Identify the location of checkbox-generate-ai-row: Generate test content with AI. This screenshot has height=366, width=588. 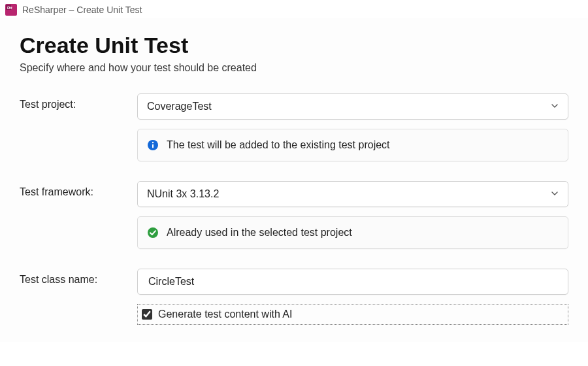
(353, 314).